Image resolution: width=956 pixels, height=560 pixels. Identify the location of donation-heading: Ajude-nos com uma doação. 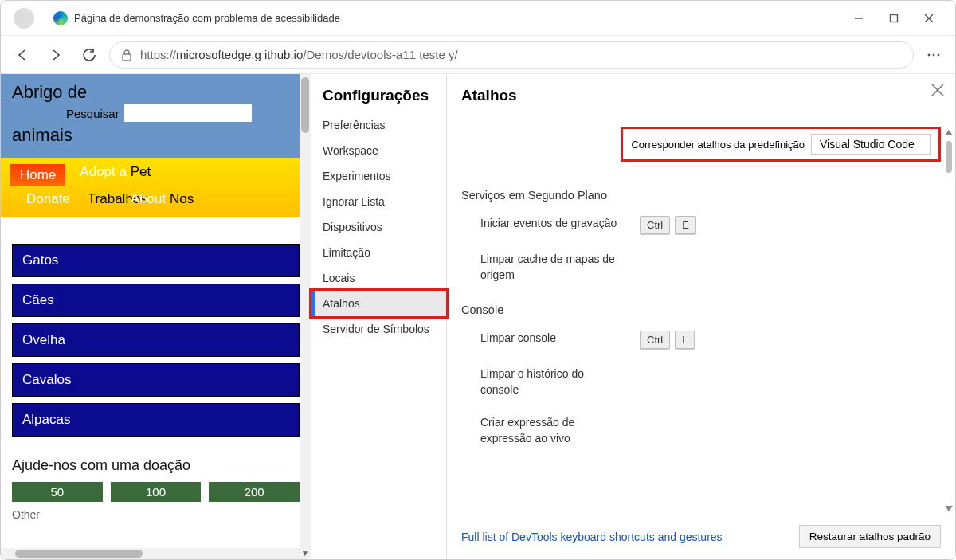
(156, 464).